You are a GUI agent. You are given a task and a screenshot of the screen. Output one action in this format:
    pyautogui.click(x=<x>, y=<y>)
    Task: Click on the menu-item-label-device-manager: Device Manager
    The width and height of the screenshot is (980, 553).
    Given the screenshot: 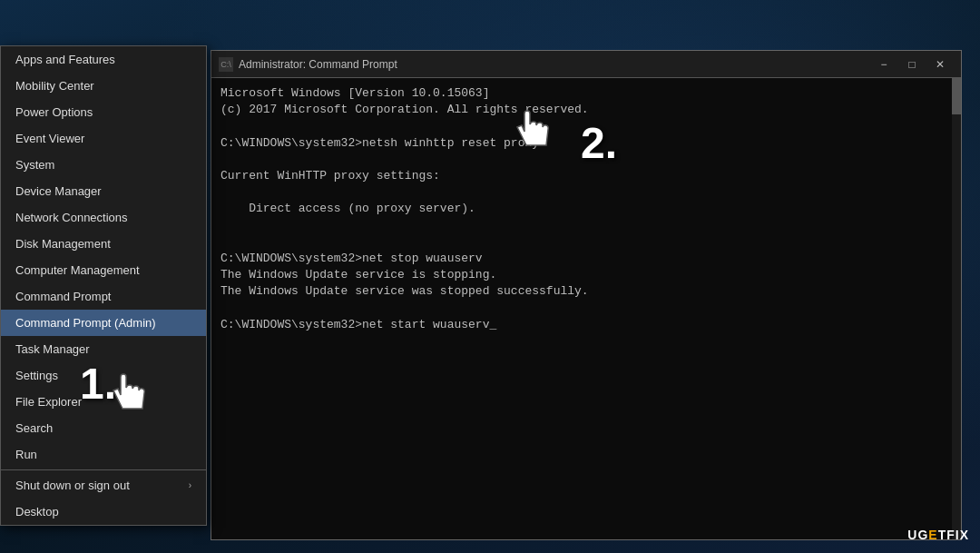 What is the action you would take?
    pyautogui.click(x=58, y=191)
    